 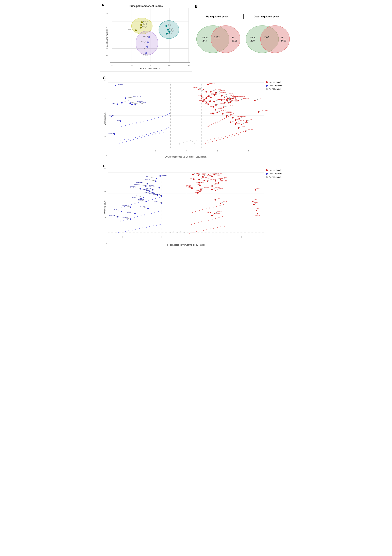 I want to click on svg-text: NXPH4, so click(x=149, y=188).